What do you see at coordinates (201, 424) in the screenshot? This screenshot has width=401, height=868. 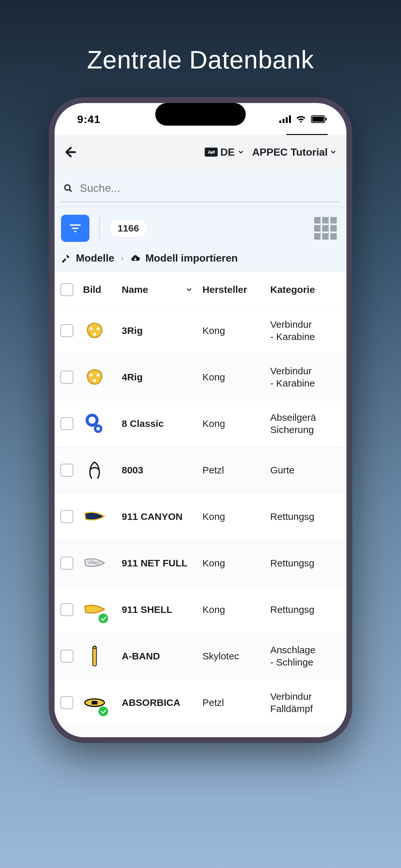 I see `table-row: 8 ClassicKongAbseilgeräSicherung` at bounding box center [201, 424].